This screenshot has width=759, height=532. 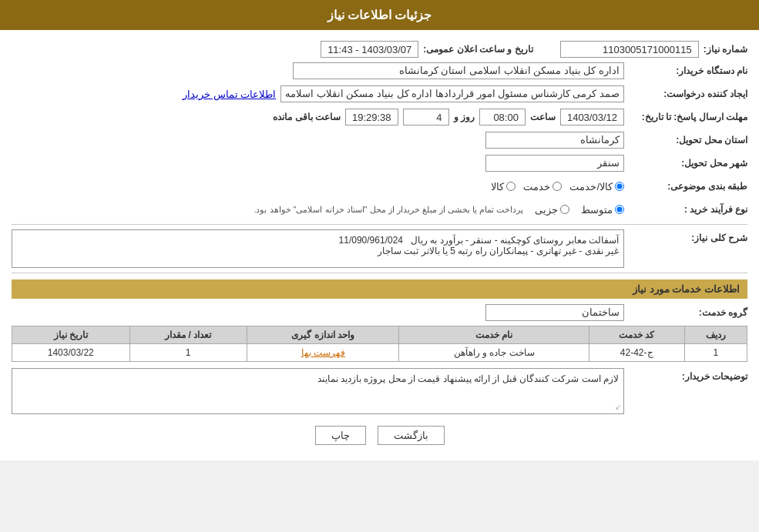 What do you see at coordinates (552, 209) in the screenshot?
I see `process-jozvi-option: جزیی` at bounding box center [552, 209].